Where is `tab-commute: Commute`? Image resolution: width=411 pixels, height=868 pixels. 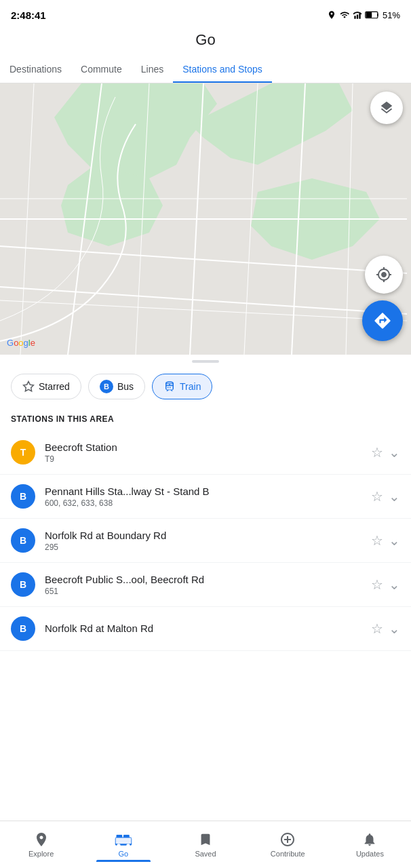
tab-commute: Commute is located at coordinates (102, 69).